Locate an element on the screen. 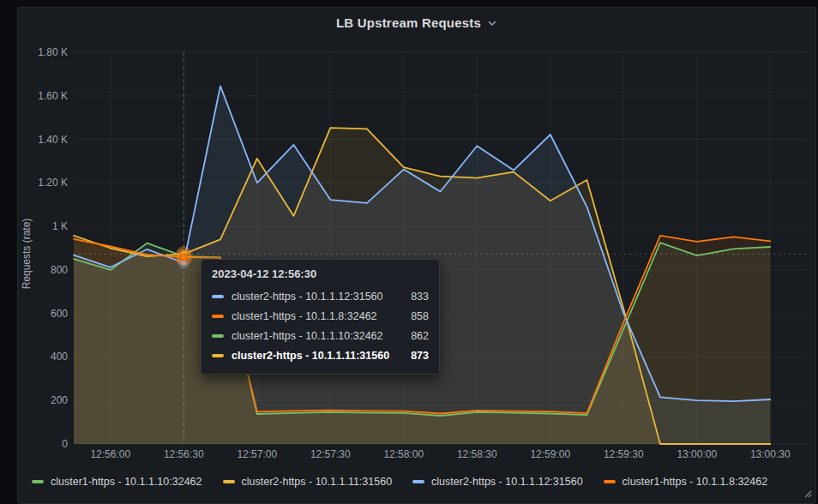  tooltip-row: cluster2-https - 10.1.1.12:31560 833 is located at coordinates (321, 297).